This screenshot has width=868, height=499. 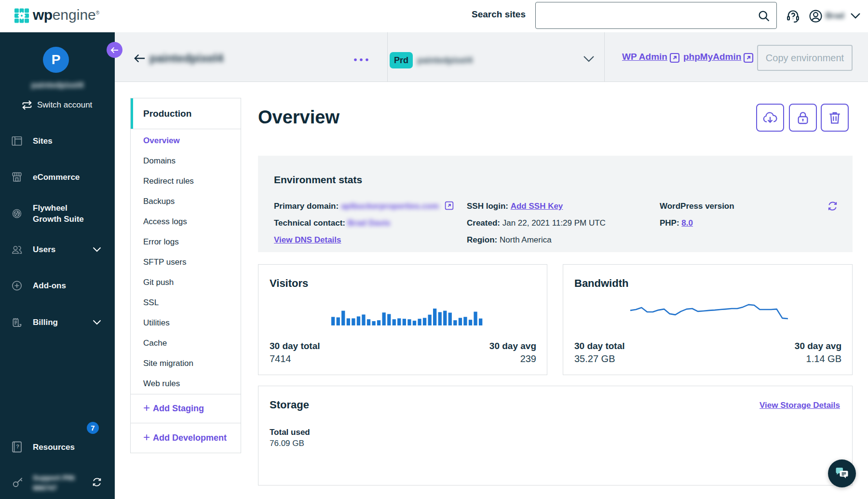 What do you see at coordinates (186, 242) in the screenshot?
I see `nav-item-error-logs: Error logs` at bounding box center [186, 242].